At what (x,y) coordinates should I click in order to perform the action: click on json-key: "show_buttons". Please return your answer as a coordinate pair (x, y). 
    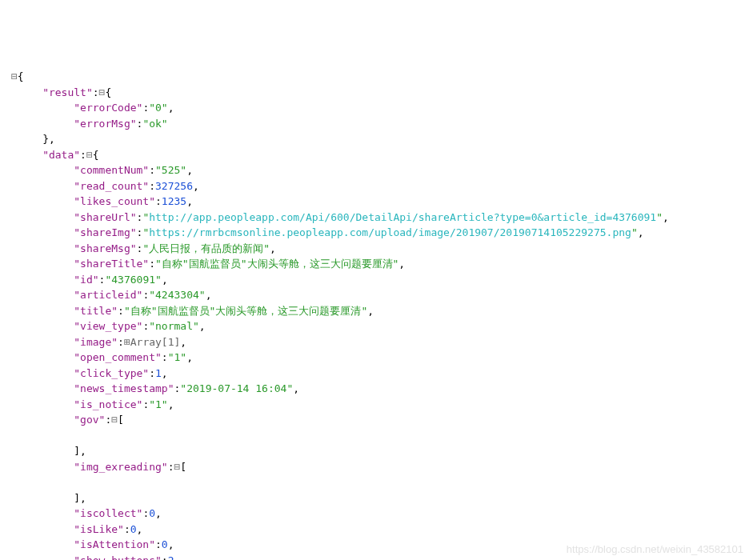
    Looking at the image, I should click on (118, 558).